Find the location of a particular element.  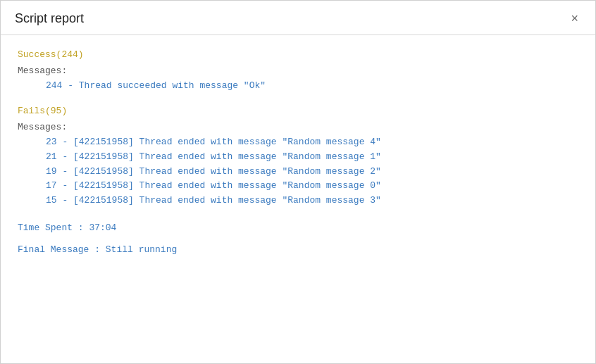

success-message-line: 244 - Thread succeeded with message "Ok" is located at coordinates (312, 86).